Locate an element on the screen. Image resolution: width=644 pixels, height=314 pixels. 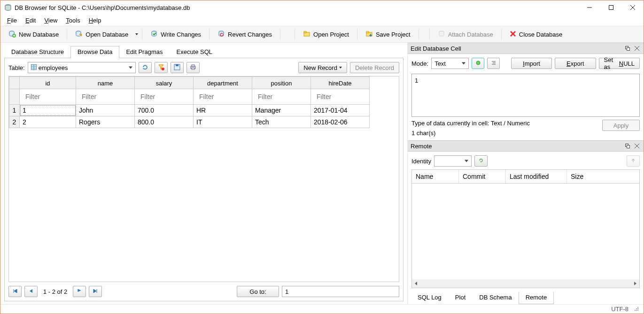
menu-help: Help is located at coordinates (95, 21).